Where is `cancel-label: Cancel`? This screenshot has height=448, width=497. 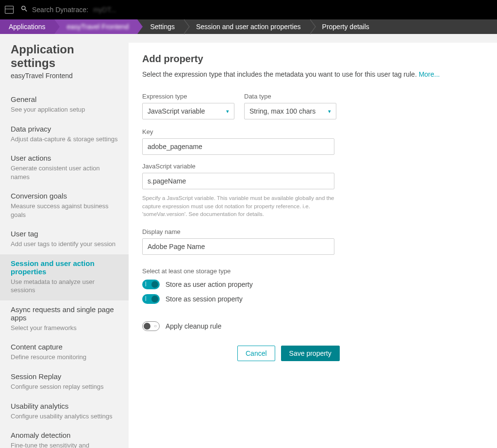 cancel-label: Cancel is located at coordinates (256, 353).